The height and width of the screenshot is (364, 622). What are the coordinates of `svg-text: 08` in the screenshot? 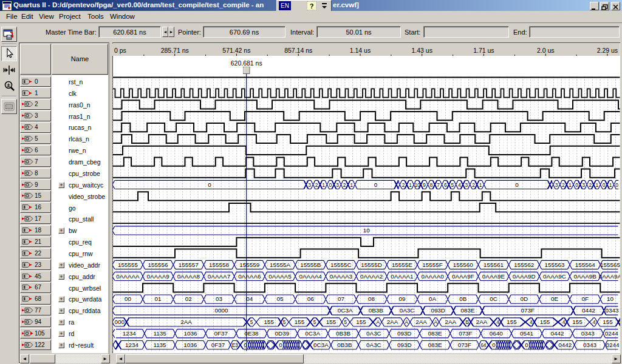 It's located at (372, 298).